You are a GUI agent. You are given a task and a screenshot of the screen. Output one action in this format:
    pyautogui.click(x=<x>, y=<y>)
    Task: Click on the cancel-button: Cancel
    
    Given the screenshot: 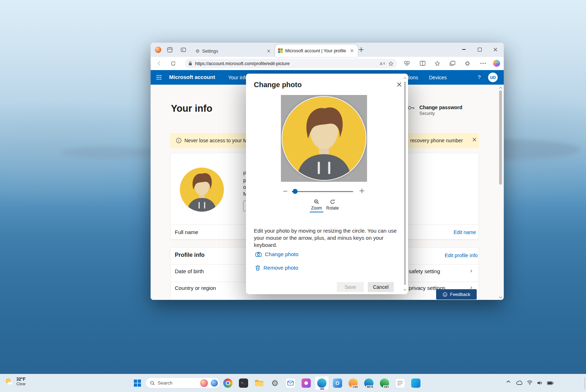 What is the action you would take?
    pyautogui.click(x=381, y=287)
    